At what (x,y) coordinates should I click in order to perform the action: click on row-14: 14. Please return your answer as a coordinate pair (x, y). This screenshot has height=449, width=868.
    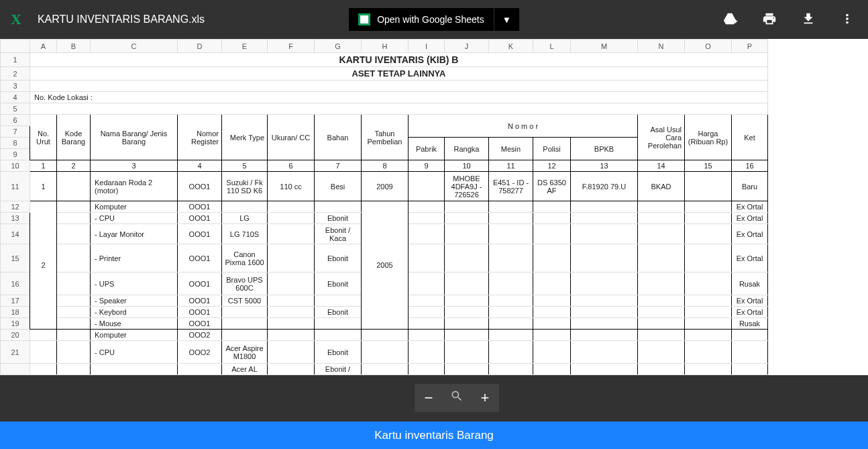
    Looking at the image, I should click on (15, 234).